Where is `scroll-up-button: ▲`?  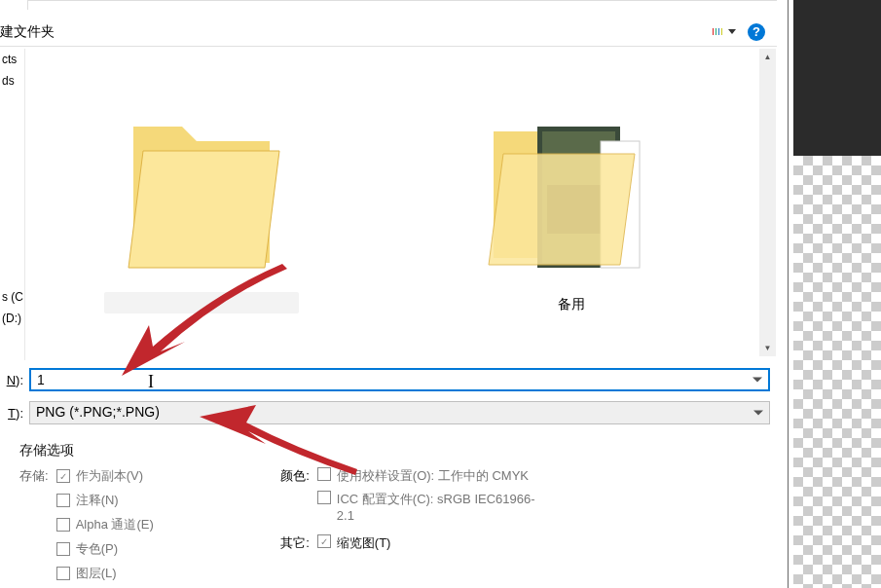
scroll-up-button: ▲ is located at coordinates (767, 56).